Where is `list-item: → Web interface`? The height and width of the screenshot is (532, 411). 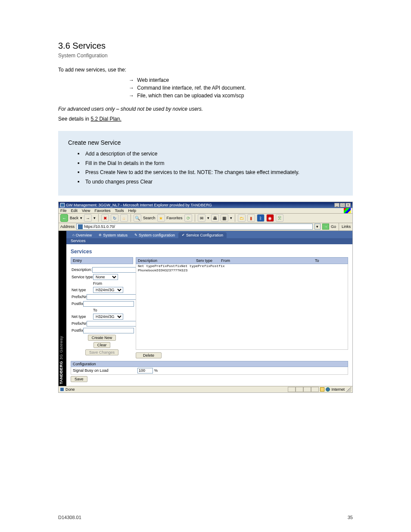
list-item: → Web interface is located at coordinates (240, 80).